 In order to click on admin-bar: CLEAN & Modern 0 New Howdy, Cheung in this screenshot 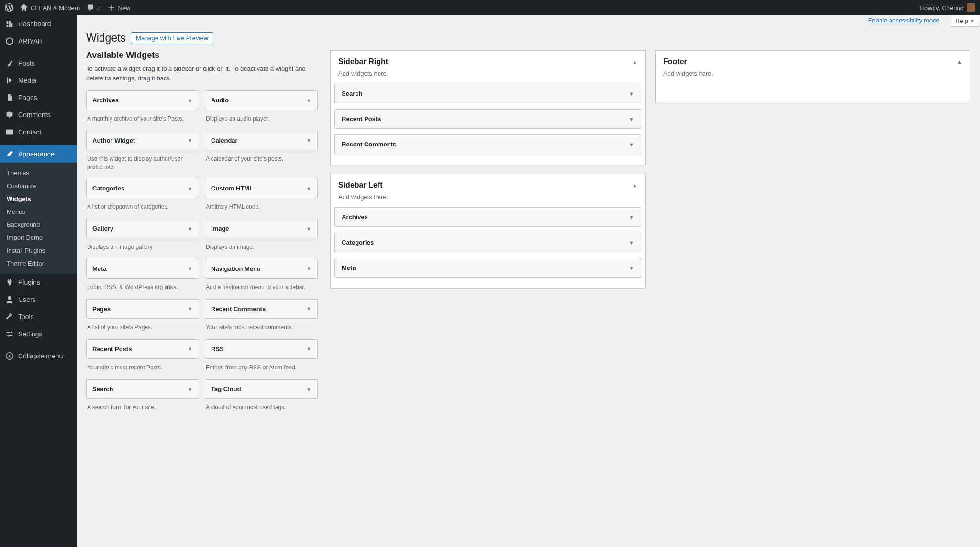, I will do `click(490, 8)`.